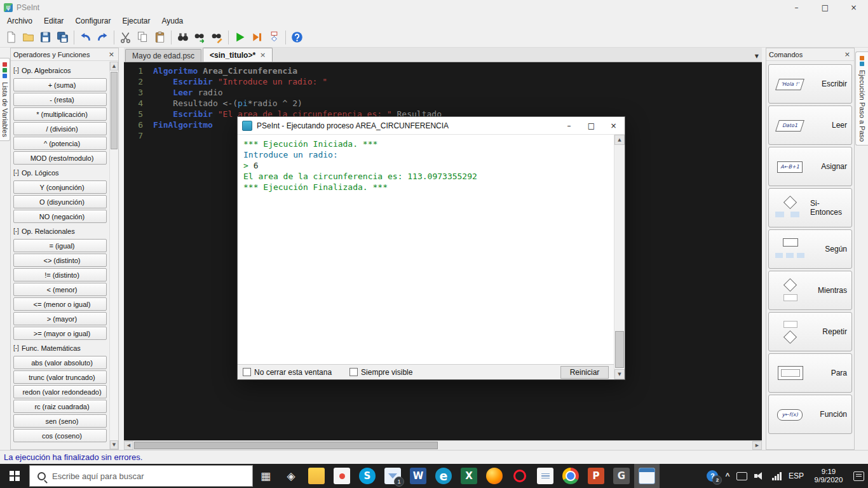 This screenshot has height=488, width=868. Describe the element at coordinates (11, 37) in the screenshot. I see `new-file-icon` at that location.